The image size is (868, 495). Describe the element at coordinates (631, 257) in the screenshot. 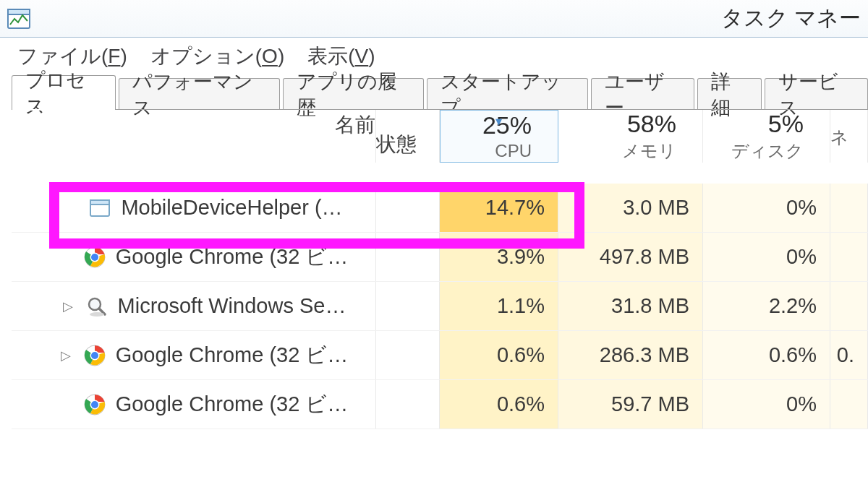

I see `cell-mem: 497.8 MB` at that location.